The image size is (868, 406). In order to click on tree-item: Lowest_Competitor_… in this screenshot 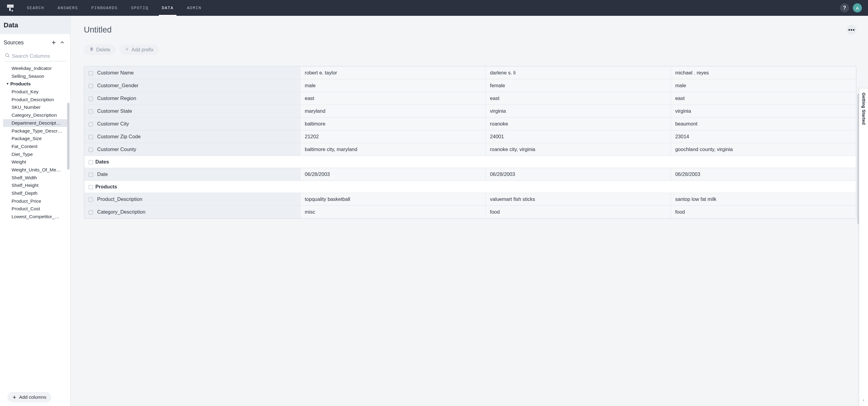, I will do `click(35, 216)`.